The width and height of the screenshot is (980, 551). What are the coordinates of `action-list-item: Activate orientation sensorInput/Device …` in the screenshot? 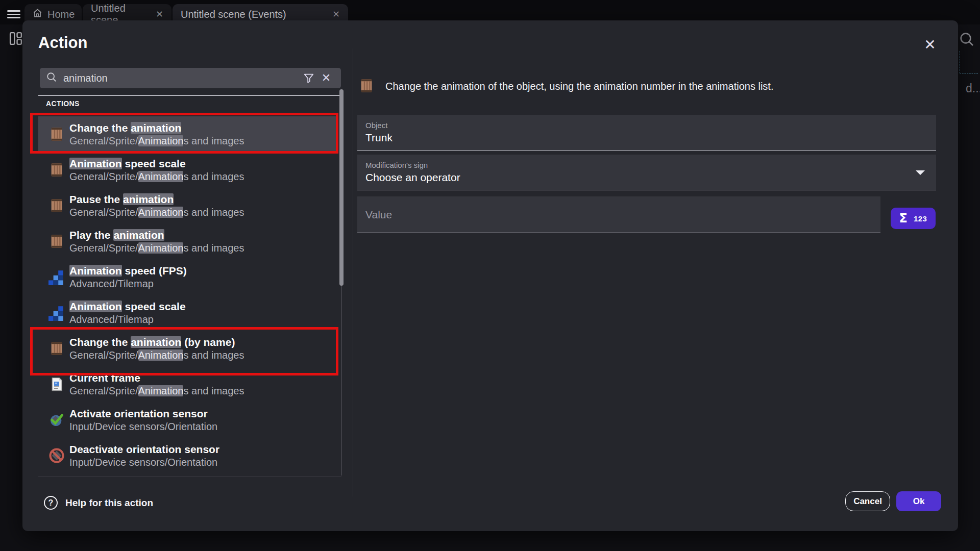 It's located at (188, 420).